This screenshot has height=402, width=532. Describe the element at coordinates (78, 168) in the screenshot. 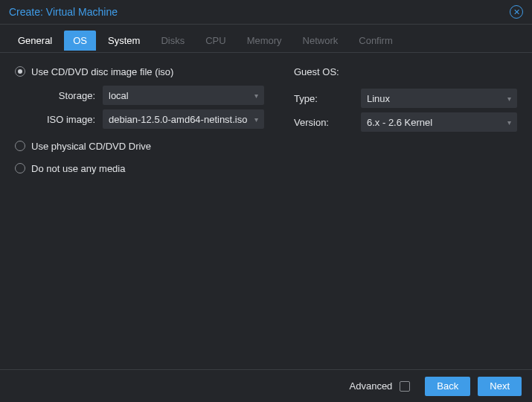

I see `radio-use-none-label: Do not use any media` at that location.